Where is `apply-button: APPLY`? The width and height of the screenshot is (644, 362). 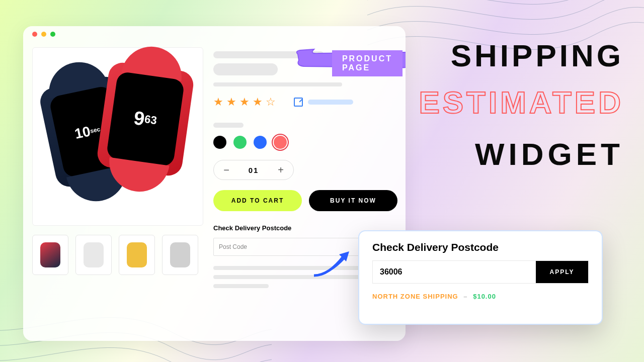 apply-button: APPLY is located at coordinates (562, 272).